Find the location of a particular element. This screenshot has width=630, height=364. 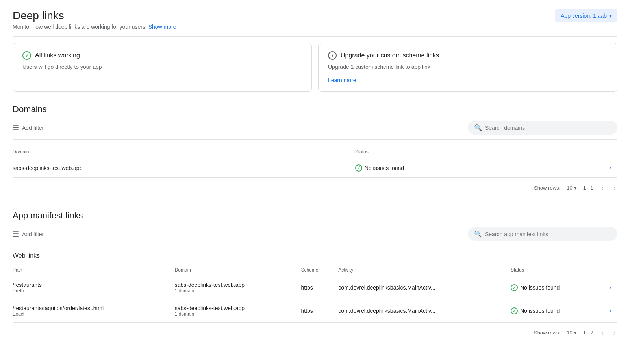

page-subtitle: Monitor how well deep links are working … is located at coordinates (315, 27).